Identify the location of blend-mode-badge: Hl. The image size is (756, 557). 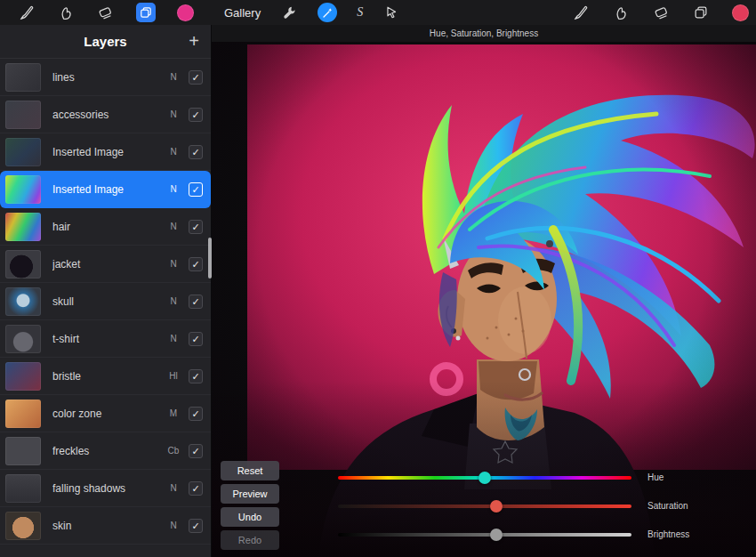
(173, 375).